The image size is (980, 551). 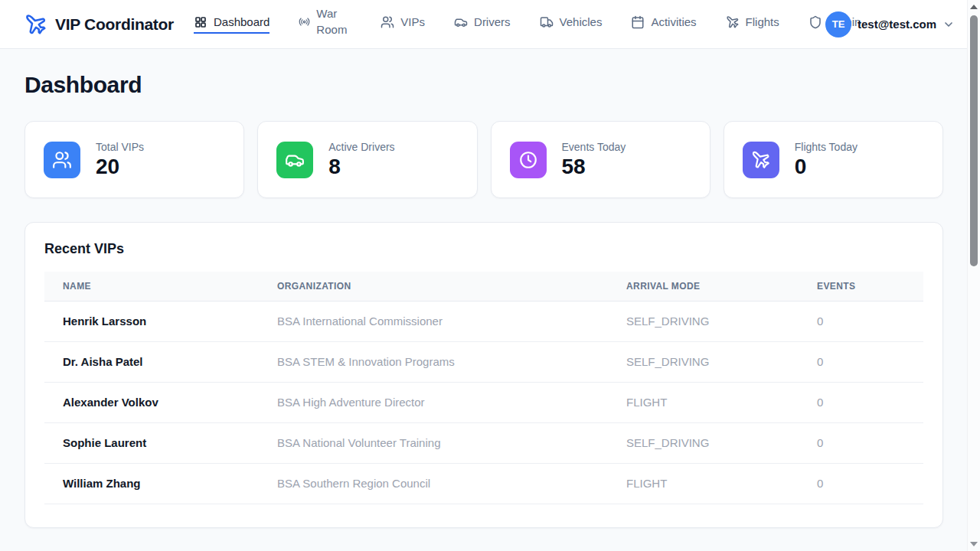 What do you see at coordinates (547, 22) in the screenshot?
I see `truck-icon` at bounding box center [547, 22].